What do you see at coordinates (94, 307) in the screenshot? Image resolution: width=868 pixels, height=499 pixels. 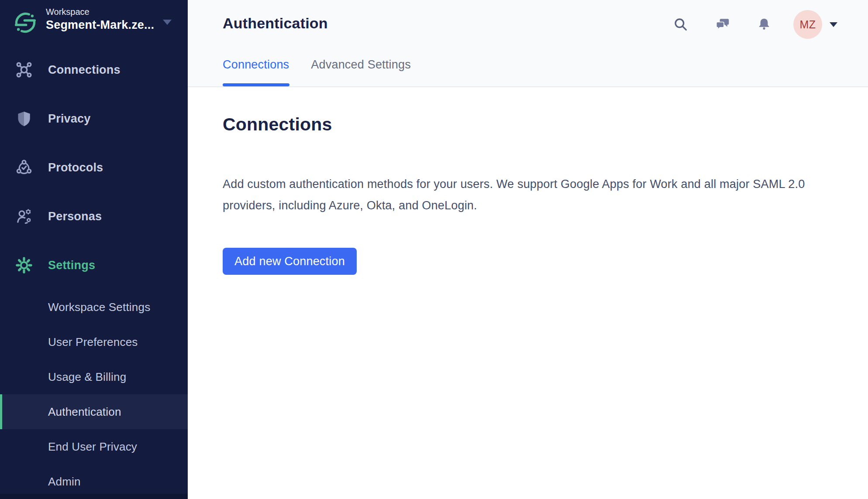 I see `sidebar-item-workspace-settings: Workspace Settings` at bounding box center [94, 307].